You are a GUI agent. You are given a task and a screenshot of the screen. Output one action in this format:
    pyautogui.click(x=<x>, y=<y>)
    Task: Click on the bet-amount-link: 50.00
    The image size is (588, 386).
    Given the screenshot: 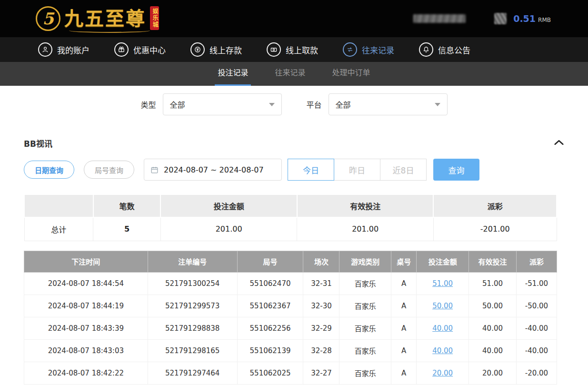 What is the action you would take?
    pyautogui.click(x=443, y=306)
    